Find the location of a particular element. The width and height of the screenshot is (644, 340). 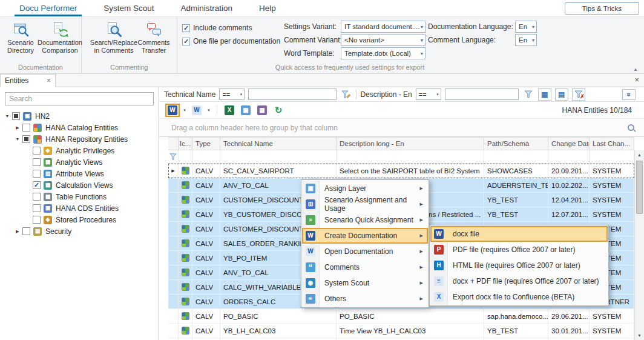

filter-funnel-icon is located at coordinates (528, 95).